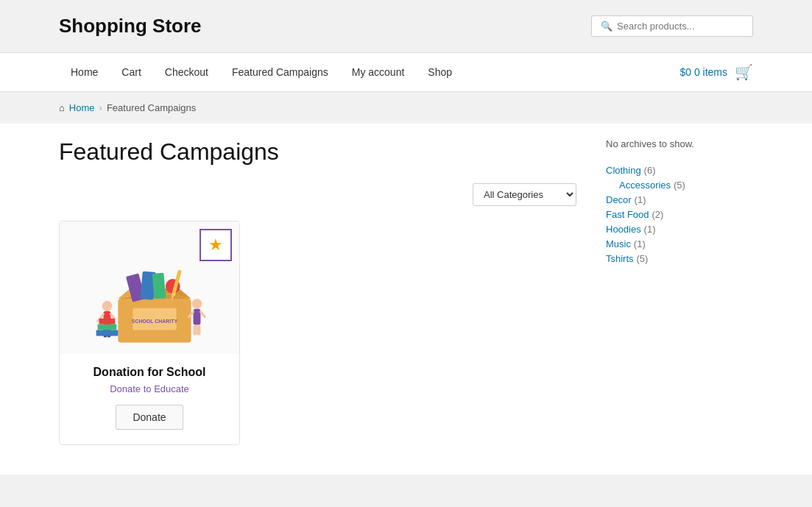  Describe the element at coordinates (704, 72) in the screenshot. I see `cart-price: $0 0 items` at that location.